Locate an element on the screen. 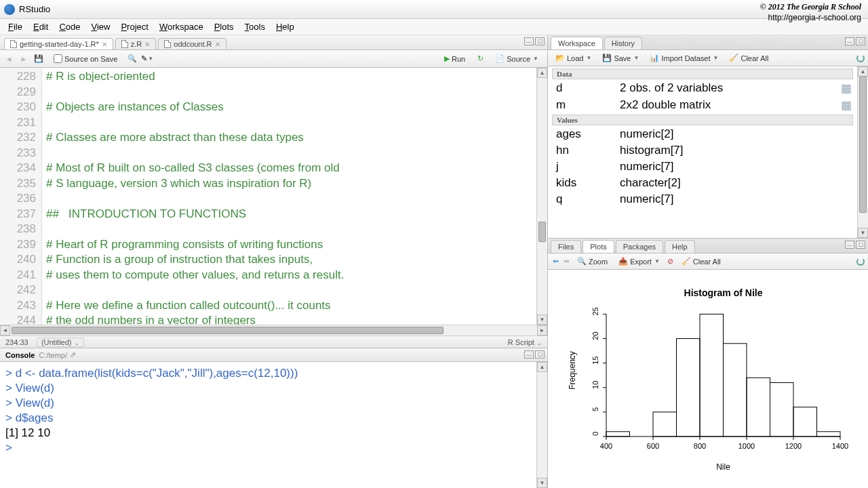  tab-workspace: Workspace is located at coordinates (576, 43).